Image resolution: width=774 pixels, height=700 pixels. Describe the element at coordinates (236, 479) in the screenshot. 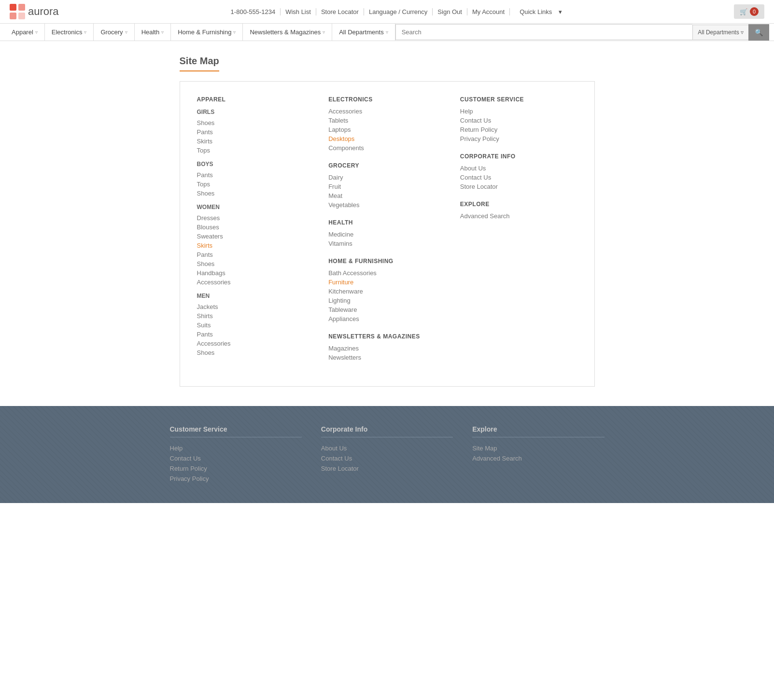

I see `footer-cs-privacy-policy: Privacy Policy` at that location.